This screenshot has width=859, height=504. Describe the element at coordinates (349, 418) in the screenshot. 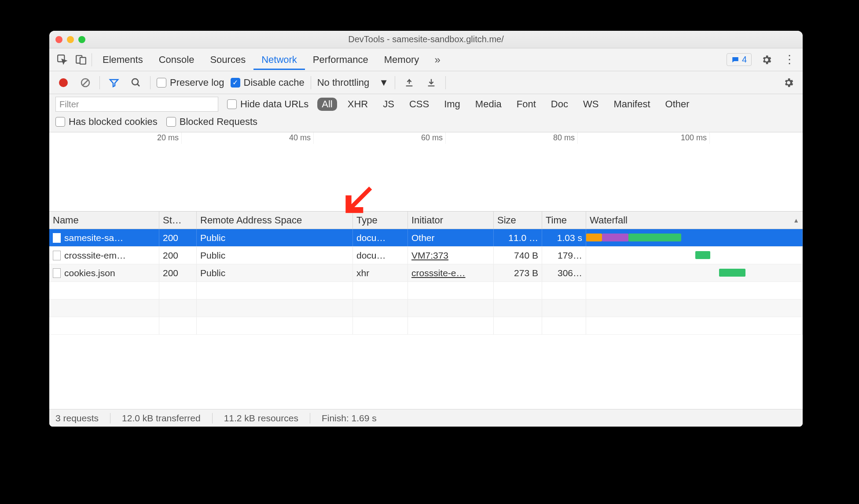

I see `status-finish: Finish: 1.69 s` at that location.